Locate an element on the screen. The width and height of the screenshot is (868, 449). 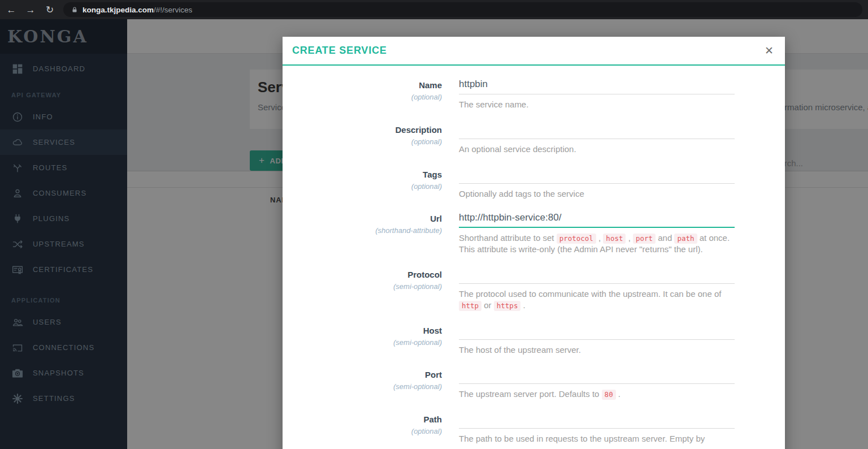
field-input-col-protocol: The protocol used to communicate with th… is located at coordinates (597, 290).